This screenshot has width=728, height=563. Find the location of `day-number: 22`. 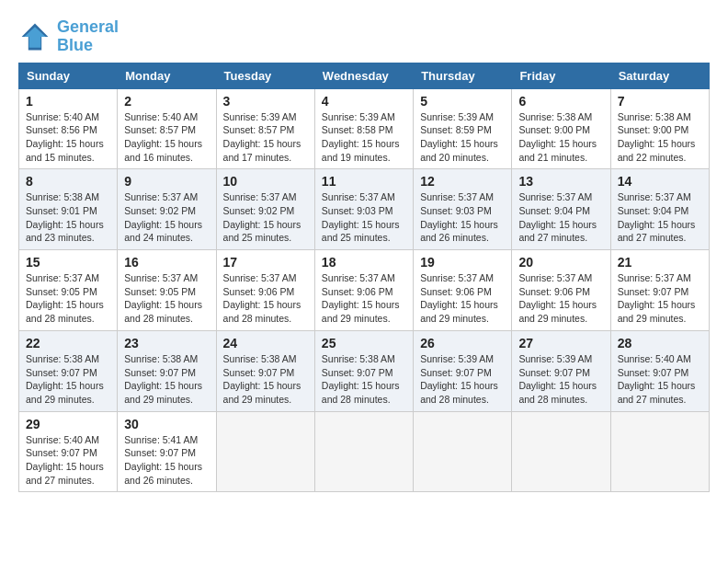

day-number: 22 is located at coordinates (68, 343).